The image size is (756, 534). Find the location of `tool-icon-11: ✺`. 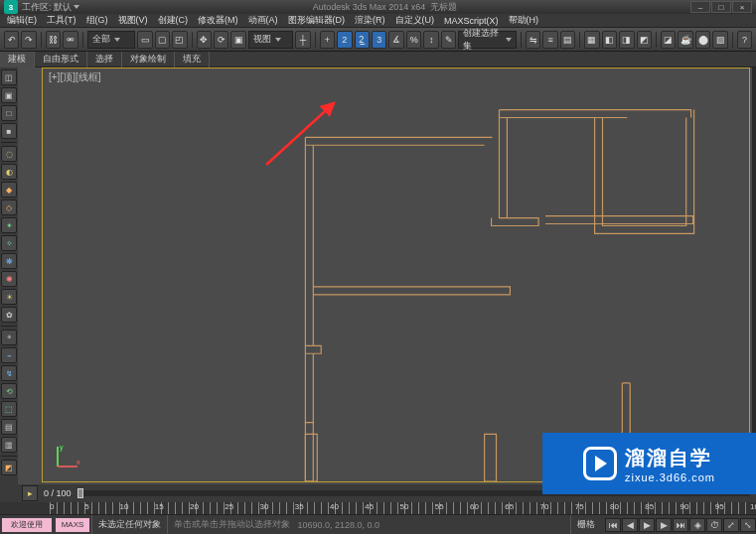

tool-icon-11: ✺ is located at coordinates (9, 279).